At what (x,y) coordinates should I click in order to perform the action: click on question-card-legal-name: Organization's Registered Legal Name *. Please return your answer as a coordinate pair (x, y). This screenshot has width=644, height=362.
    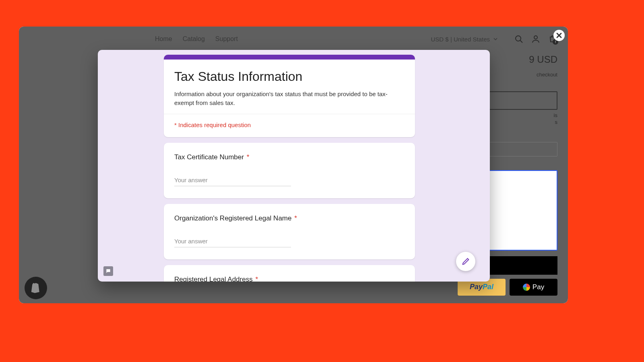
    Looking at the image, I should click on (289, 232).